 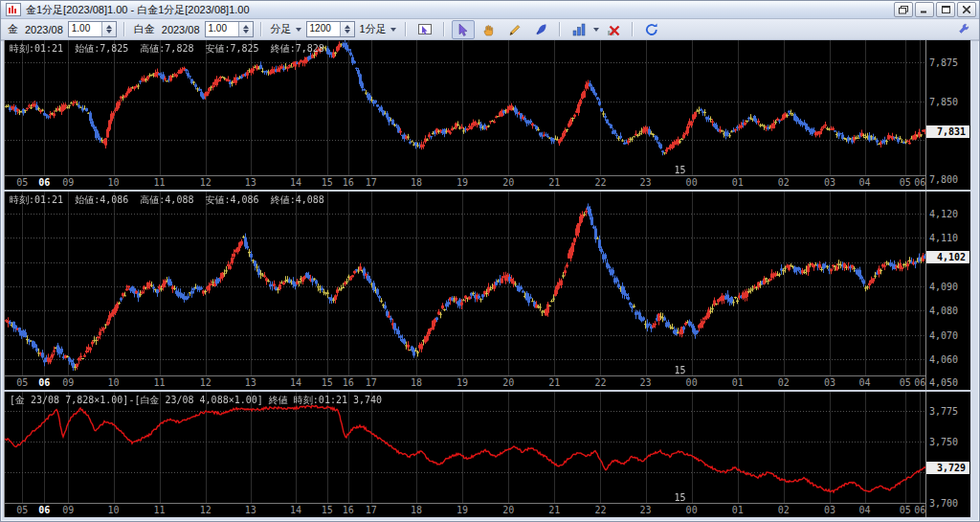 What do you see at coordinates (947, 257) in the screenshot?
I see `last-price-badge: 4,102` at bounding box center [947, 257].